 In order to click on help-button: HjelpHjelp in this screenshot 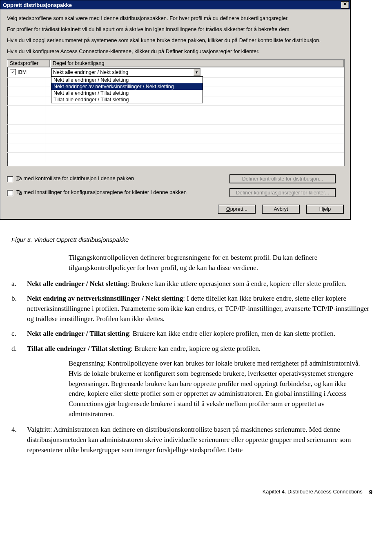, I will do `click(325, 209)`.